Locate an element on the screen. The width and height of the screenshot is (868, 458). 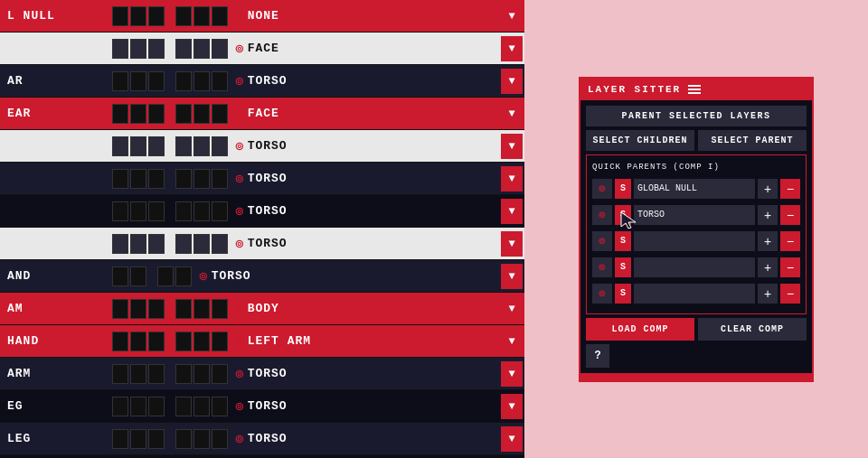
layer-label: FACE is located at coordinates (374, 49).